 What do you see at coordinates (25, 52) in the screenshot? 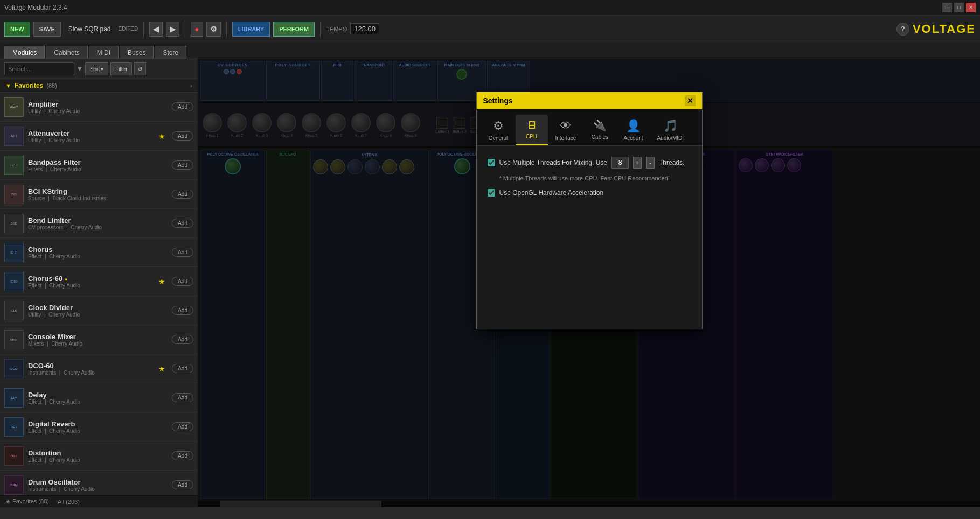
I see `tab-modules: Modules` at bounding box center [25, 52].